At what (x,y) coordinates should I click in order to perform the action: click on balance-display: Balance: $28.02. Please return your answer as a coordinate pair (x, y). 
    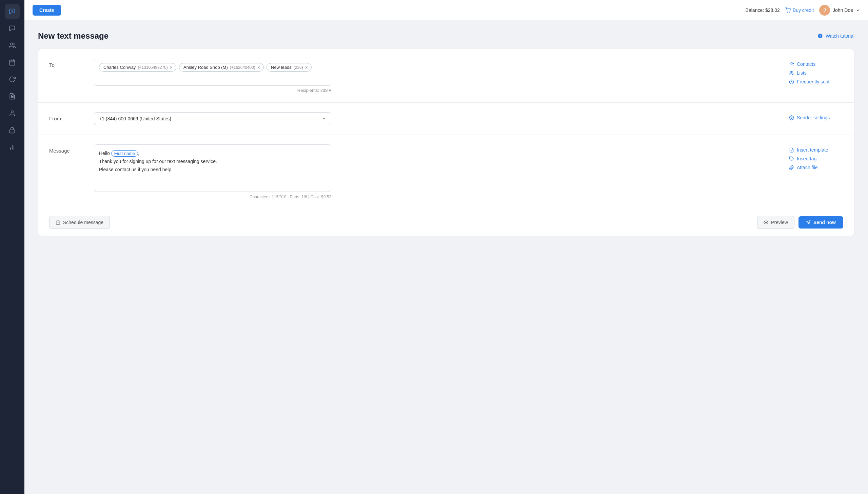
    Looking at the image, I should click on (763, 10).